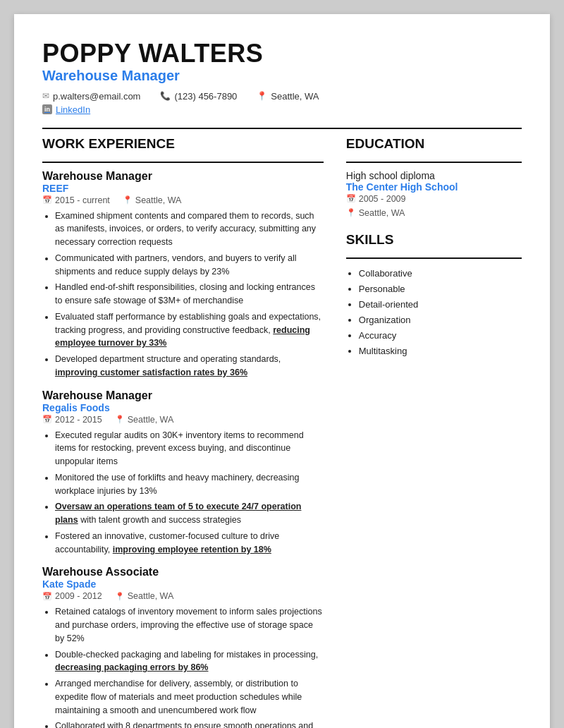 The width and height of the screenshot is (564, 728). I want to click on job-1-meta: 📅 2015 - current 📍 Seattle, WA, so click(183, 200).